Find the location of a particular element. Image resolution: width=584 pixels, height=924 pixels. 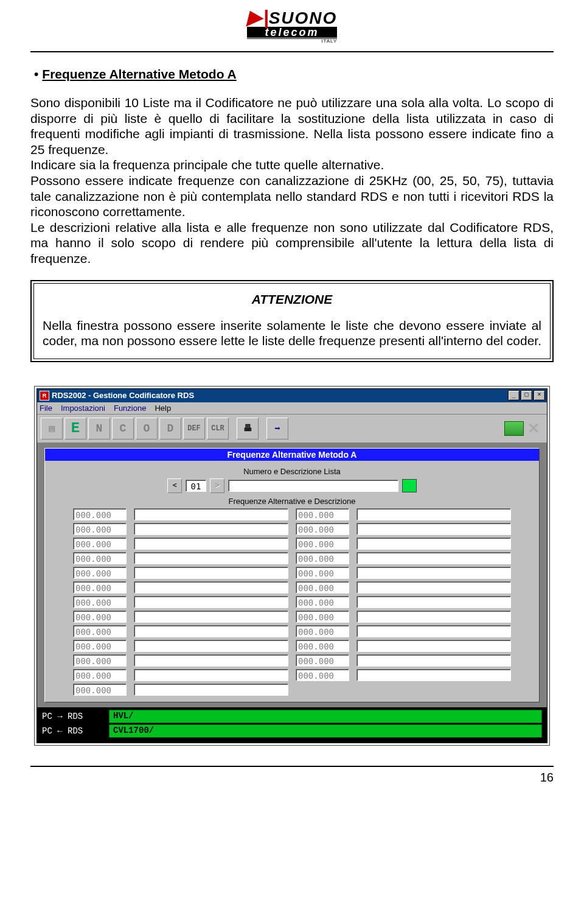

panel-title: Frequenze Alternative Metodo A is located at coordinates (292, 455).